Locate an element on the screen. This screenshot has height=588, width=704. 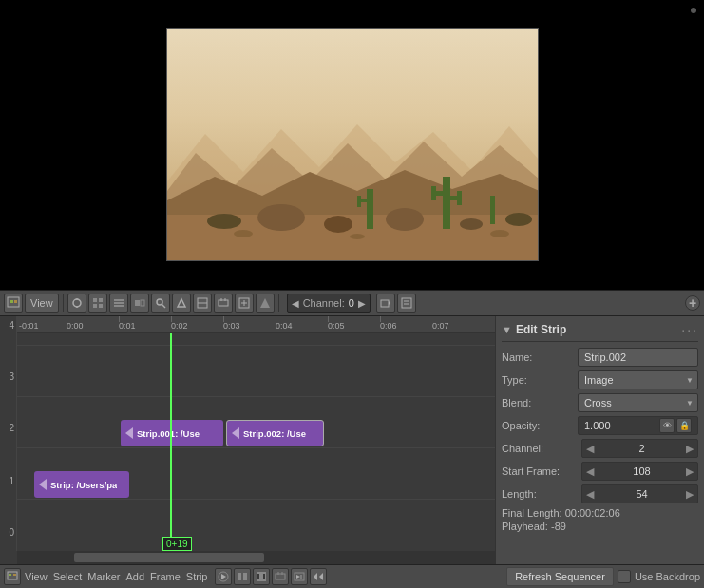
opacity-eye-icon: 👁 is located at coordinates (667, 426).